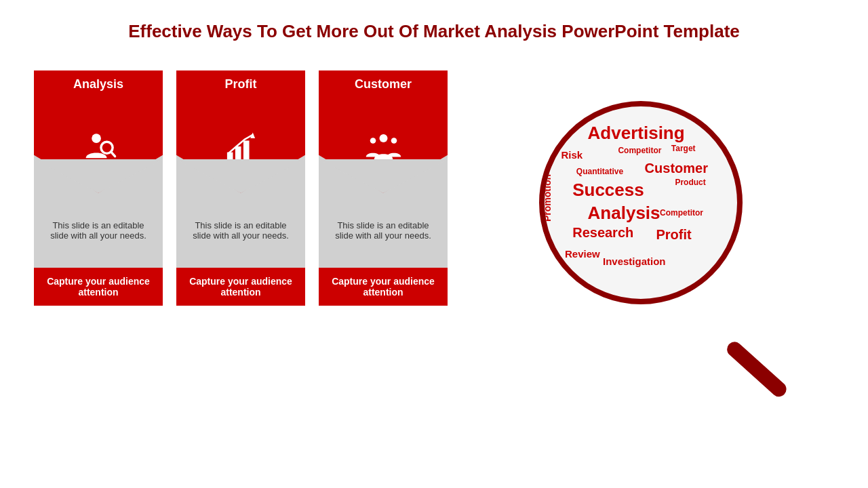 The width and height of the screenshot is (868, 488). What do you see at coordinates (547, 198) in the screenshot?
I see `word-promotion: Promotion` at bounding box center [547, 198].